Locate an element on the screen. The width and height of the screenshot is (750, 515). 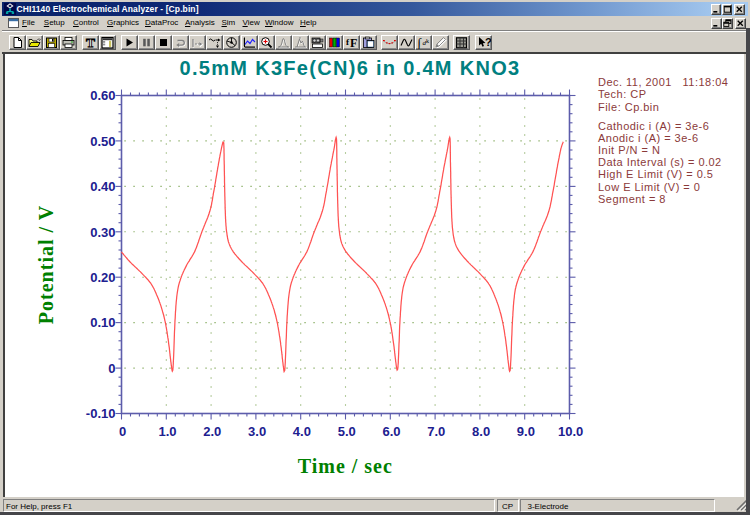
svg-text: 10.0 is located at coordinates (570, 432).